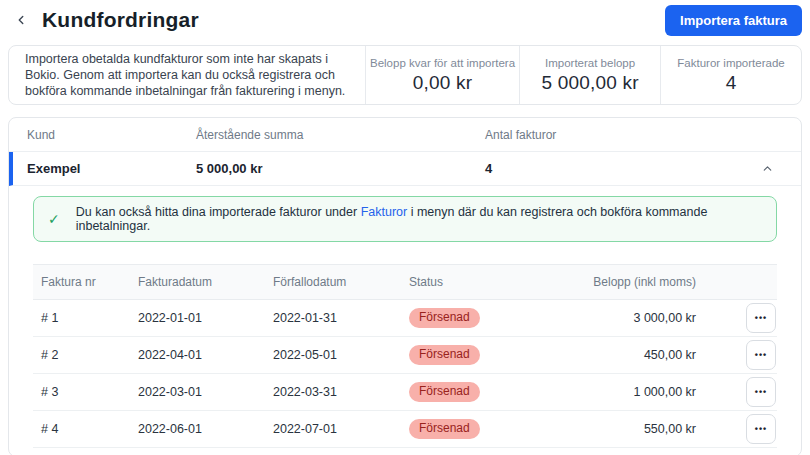 This screenshot has width=810, height=455. What do you see at coordinates (340, 135) in the screenshot?
I see `column-header-remaining: Återstående summa` at bounding box center [340, 135].